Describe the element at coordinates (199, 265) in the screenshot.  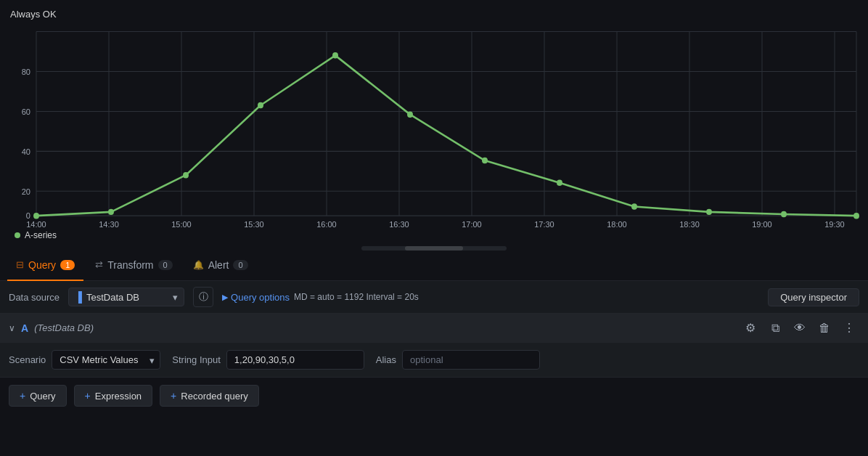
I see `alert-tab-icon: 🔔` at that location.